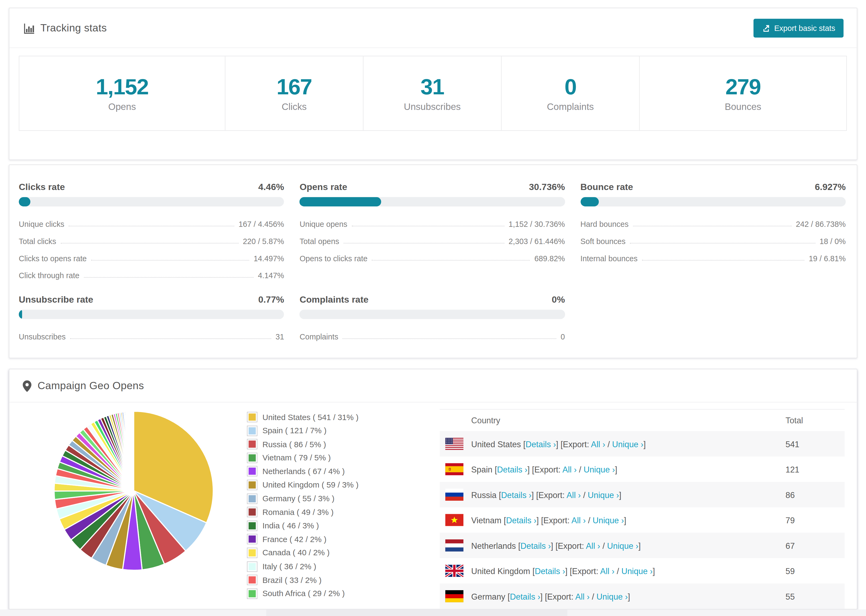 This screenshot has width=866, height=616. Describe the element at coordinates (261, 224) in the screenshot. I see `rate-row-value: 167 / 4.456%` at that location.